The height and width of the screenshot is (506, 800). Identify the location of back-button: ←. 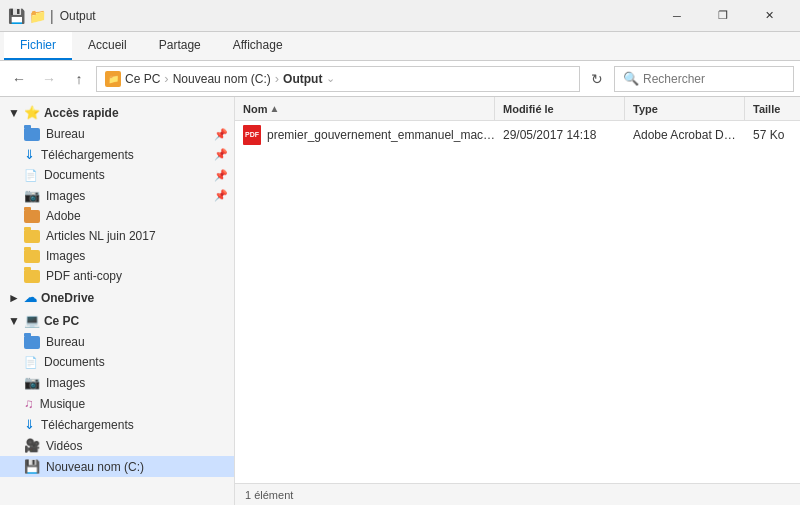
(19, 79).